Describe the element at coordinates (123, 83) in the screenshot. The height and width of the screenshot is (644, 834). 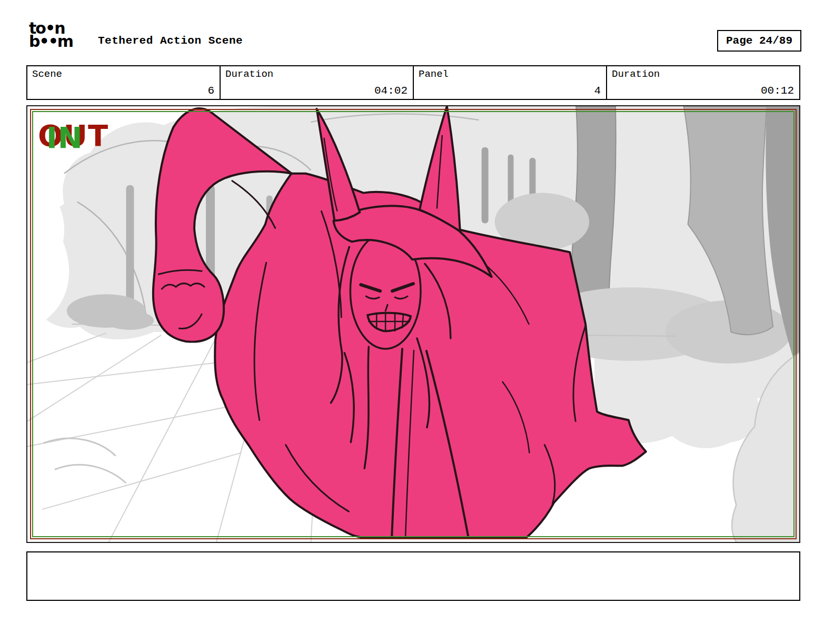
I see `scene-cell: Scene 6` at that location.